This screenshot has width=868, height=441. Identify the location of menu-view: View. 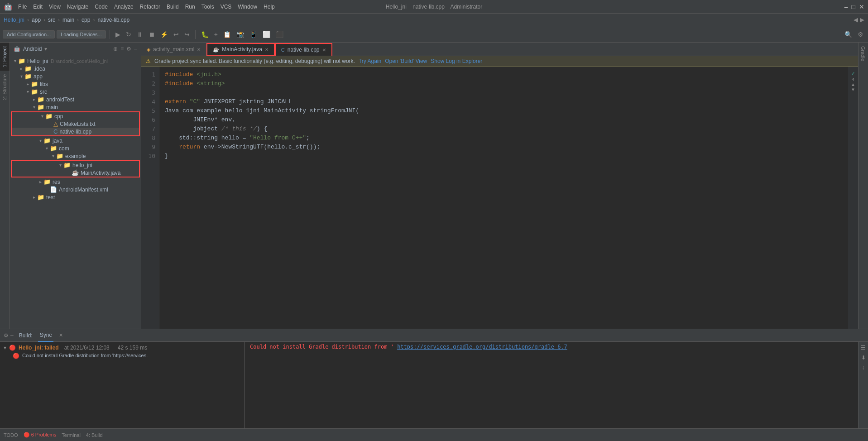
(55, 7).